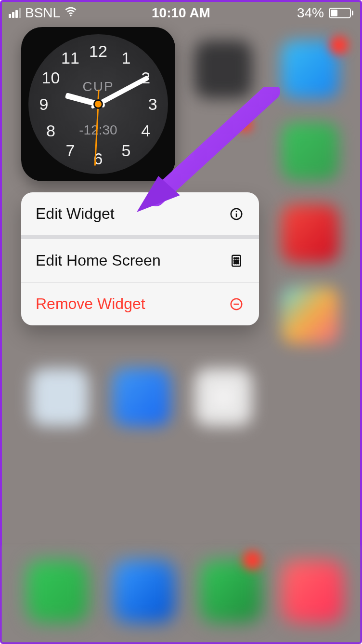 The image size is (362, 644). I want to click on cellular-signal-icon, so click(15, 13).